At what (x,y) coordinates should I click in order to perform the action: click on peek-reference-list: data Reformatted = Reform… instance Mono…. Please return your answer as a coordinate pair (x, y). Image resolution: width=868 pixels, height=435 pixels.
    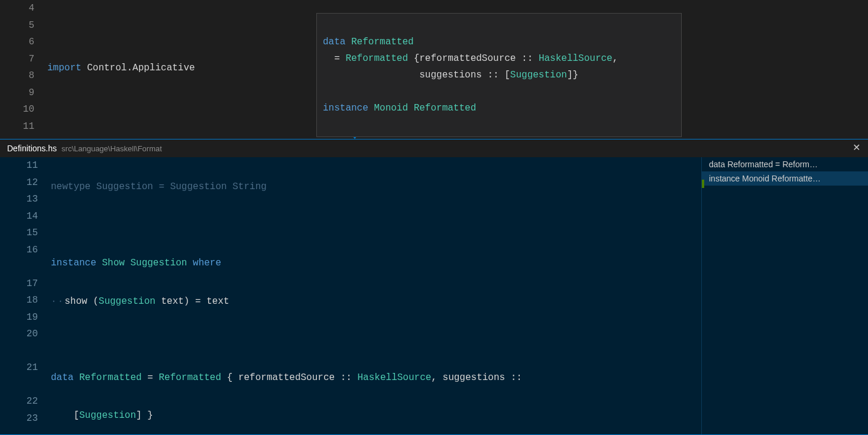
    Looking at the image, I should click on (785, 296).